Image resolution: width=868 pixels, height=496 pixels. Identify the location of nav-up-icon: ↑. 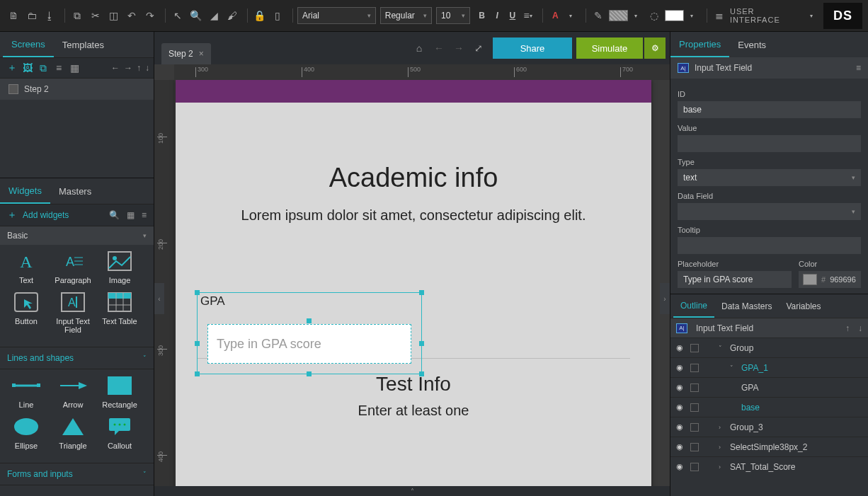
(139, 68).